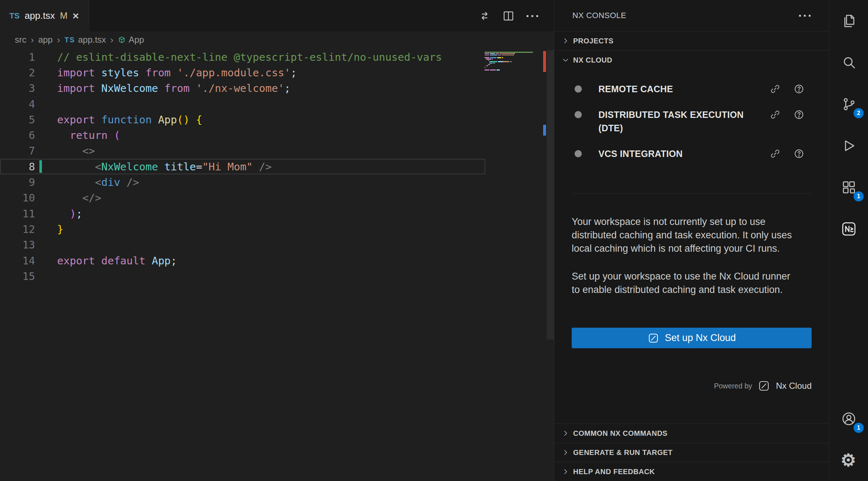  I want to click on activity-bar: 21 1⚙, so click(848, 240).